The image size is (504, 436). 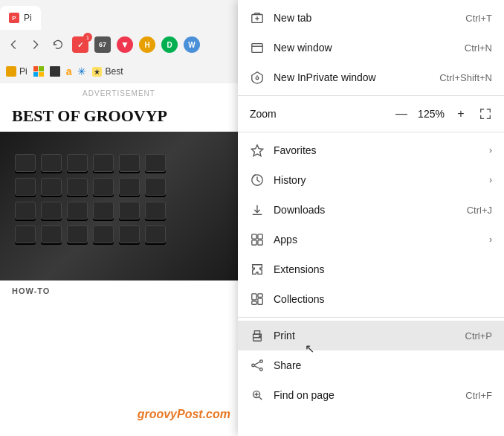 I want to click on back-button, so click(x=13, y=45).